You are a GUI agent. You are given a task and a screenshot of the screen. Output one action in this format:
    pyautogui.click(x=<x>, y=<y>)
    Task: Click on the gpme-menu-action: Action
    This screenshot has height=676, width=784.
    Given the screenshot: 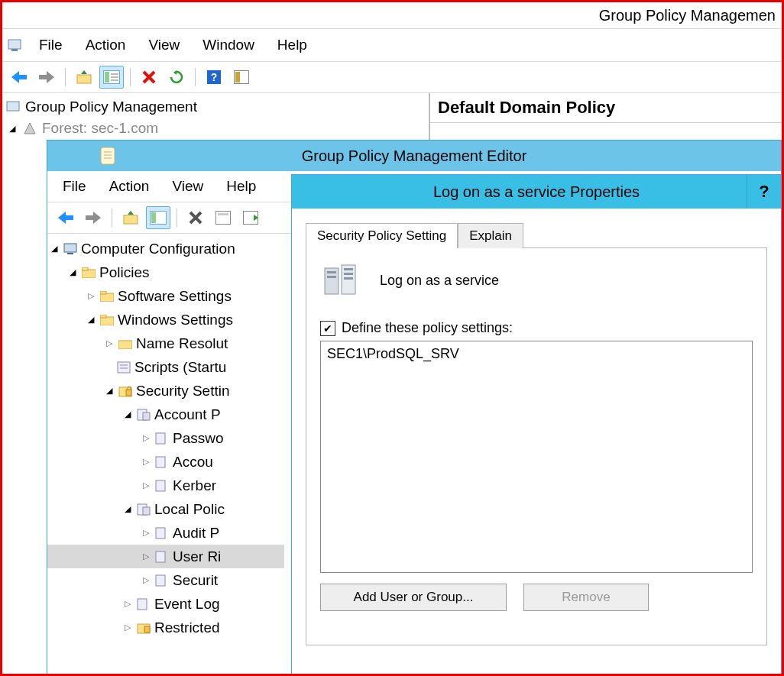 What is the action you would take?
    pyautogui.click(x=130, y=186)
    